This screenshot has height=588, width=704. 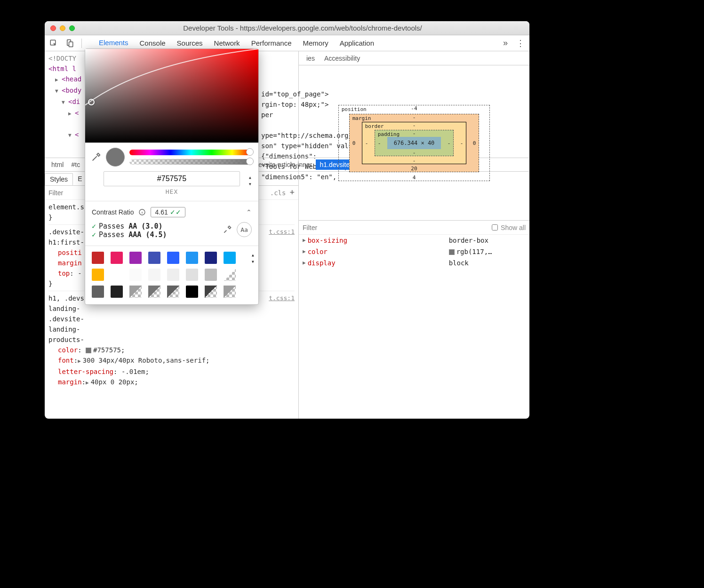 I want to click on color-picker: ▴▾ HEX Contrast Ratio 4.61 ✓✓ ⌃ ✓Passes …, so click(x=172, y=177).